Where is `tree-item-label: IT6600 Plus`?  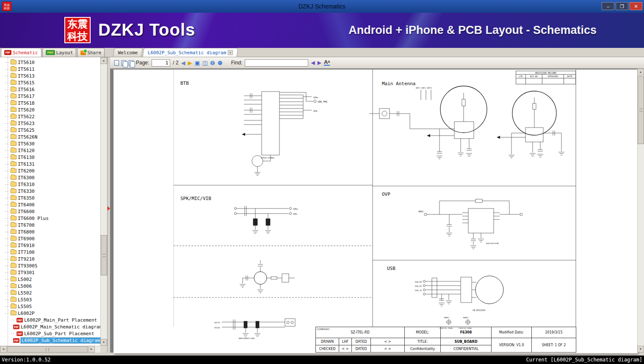
tree-item-label: IT6600 Plus is located at coordinates (33, 219).